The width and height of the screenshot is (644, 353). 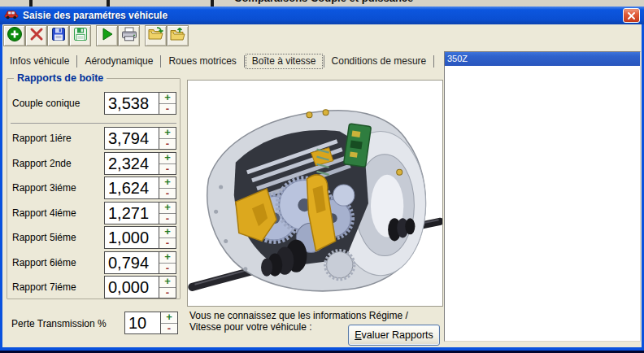 I want to click on window-title: Saisie des paramétres véhicule, so click(x=95, y=15).